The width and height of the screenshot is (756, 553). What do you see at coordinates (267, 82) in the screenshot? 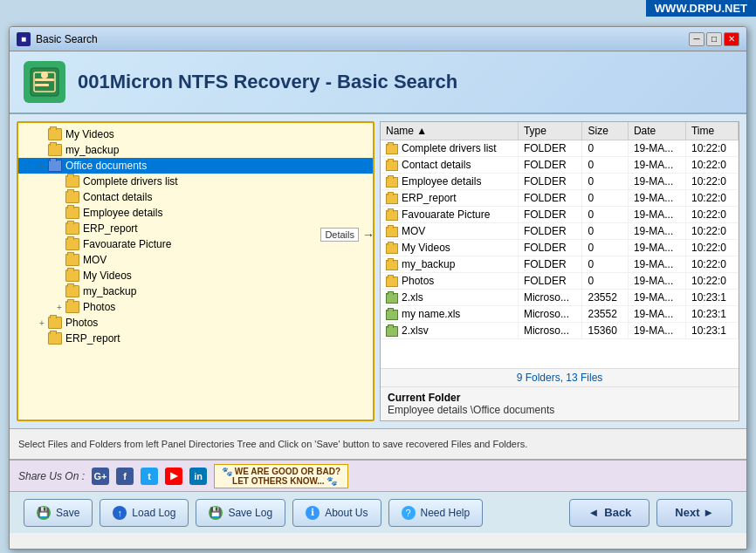
I see `app-title: 001Micron NTFS Recovery - Basic Search` at bounding box center [267, 82].